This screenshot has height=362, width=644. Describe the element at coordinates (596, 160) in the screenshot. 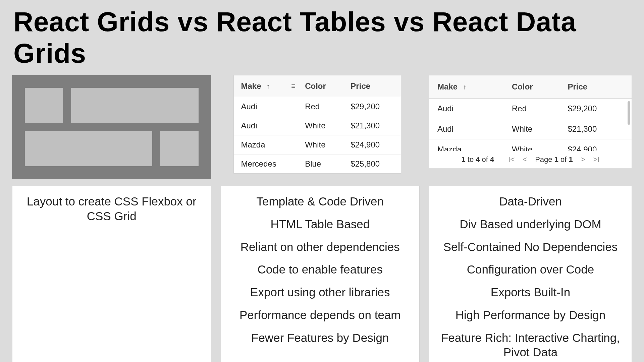

I see `last-page-icon: >I` at that location.